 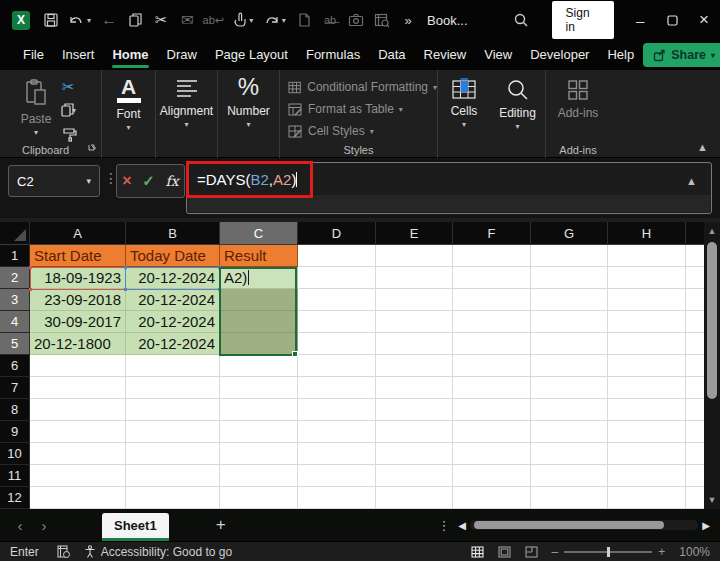 What do you see at coordinates (446, 56) in the screenshot?
I see `tab-review: Review` at bounding box center [446, 56].